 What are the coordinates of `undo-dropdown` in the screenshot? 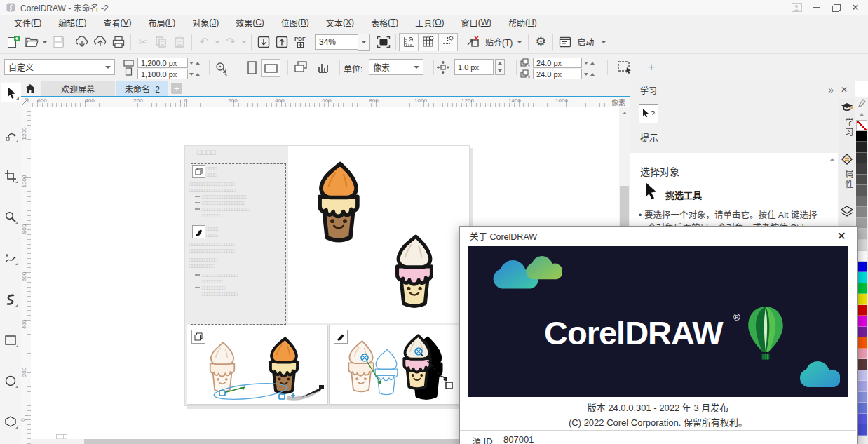 It's located at (217, 42).